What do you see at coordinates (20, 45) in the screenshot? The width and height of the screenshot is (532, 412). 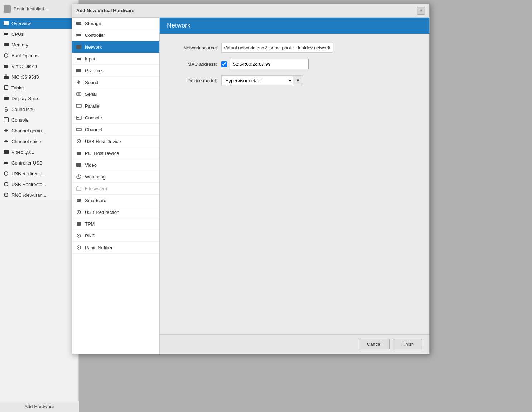 I see `sidebar-item-label: Memory` at bounding box center [20, 45].